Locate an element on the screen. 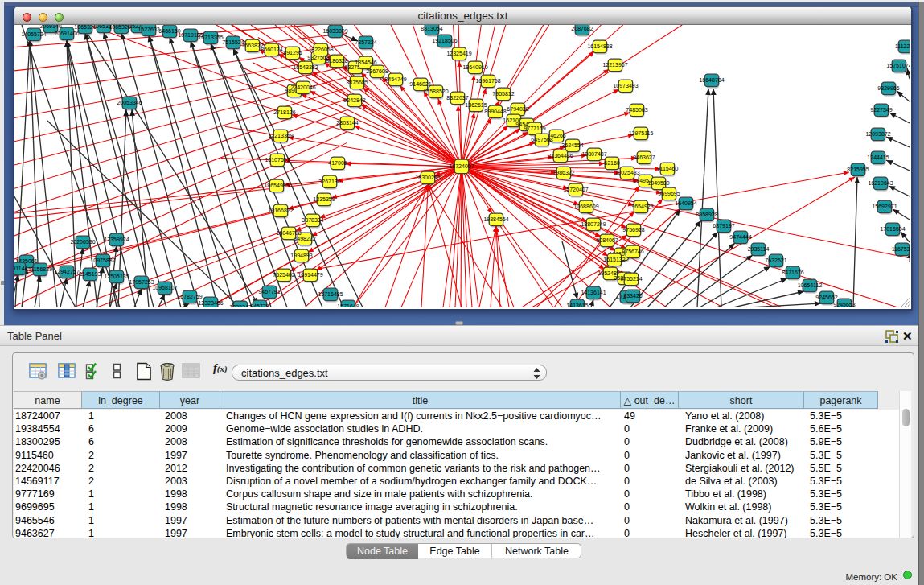 This screenshot has width=924, height=585. svg-text: 6794028 is located at coordinates (518, 109).